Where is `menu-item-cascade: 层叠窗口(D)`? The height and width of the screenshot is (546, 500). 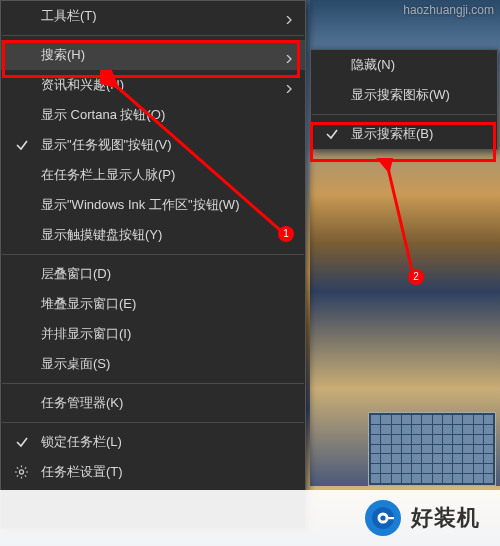
menu-item-cascade: 层叠窗口(D) is located at coordinates (153, 274).